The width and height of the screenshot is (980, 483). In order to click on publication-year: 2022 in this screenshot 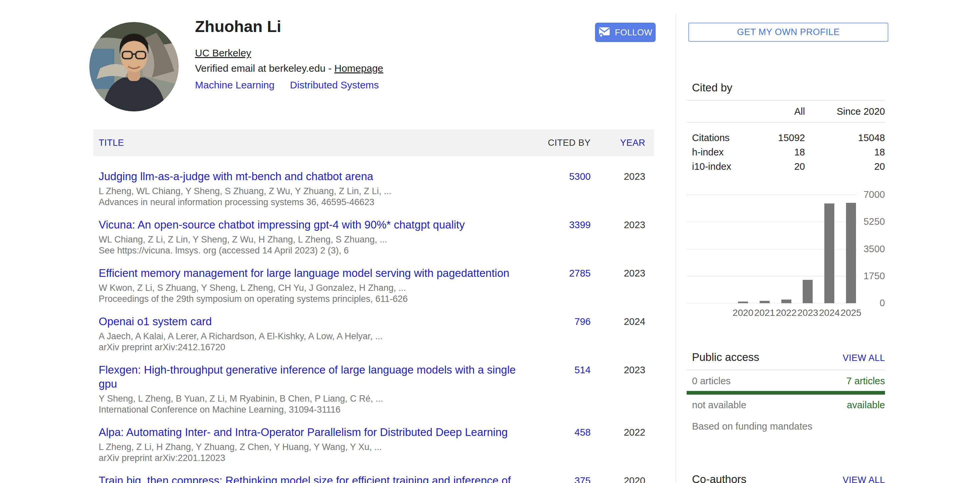, I will do `click(618, 432)`.